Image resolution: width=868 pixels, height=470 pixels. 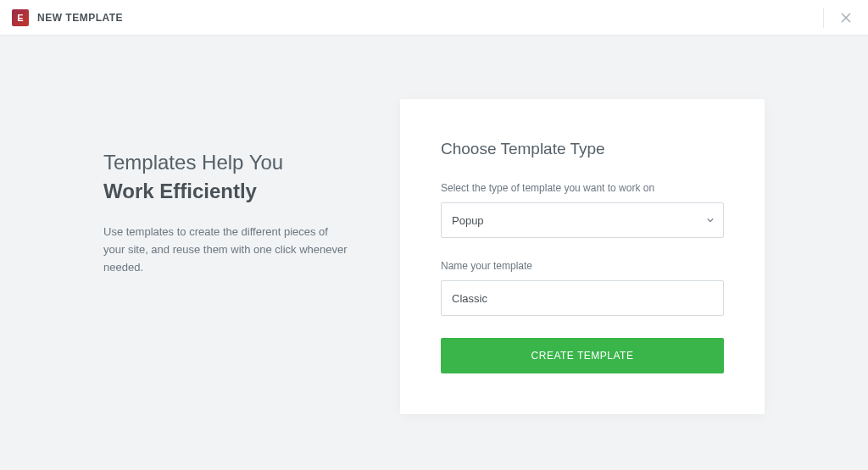 What do you see at coordinates (846, 18) in the screenshot?
I see `close-icon` at bounding box center [846, 18].